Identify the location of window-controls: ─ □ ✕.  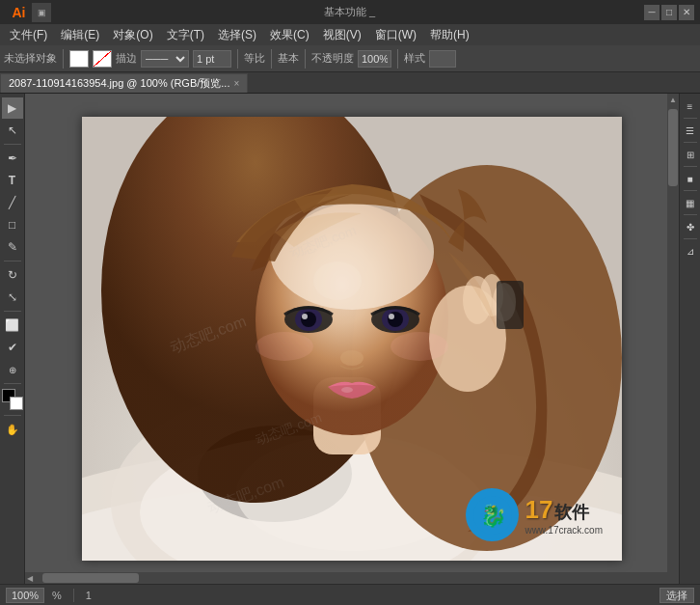
(669, 13).